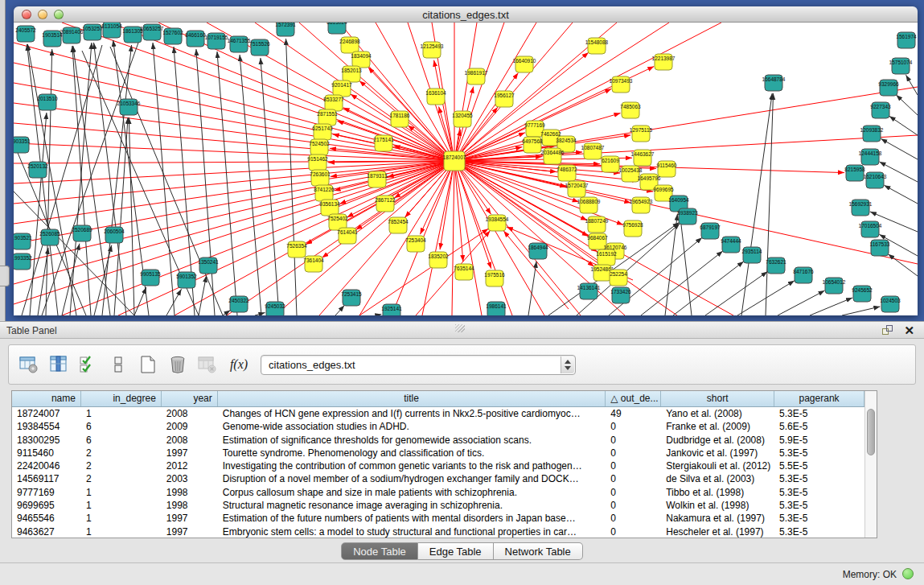 Image resolution: width=924 pixels, height=585 pixels. What do you see at coordinates (412, 414) in the screenshot?
I see `table-cell: Changes of HCN gene expression and I(f) …` at bounding box center [412, 414].